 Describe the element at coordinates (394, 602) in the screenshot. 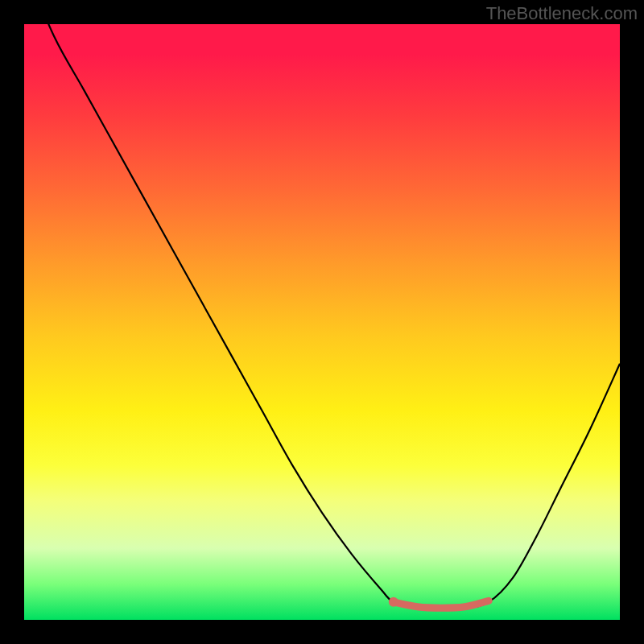

I see `optimal-range-start-dot` at that location.